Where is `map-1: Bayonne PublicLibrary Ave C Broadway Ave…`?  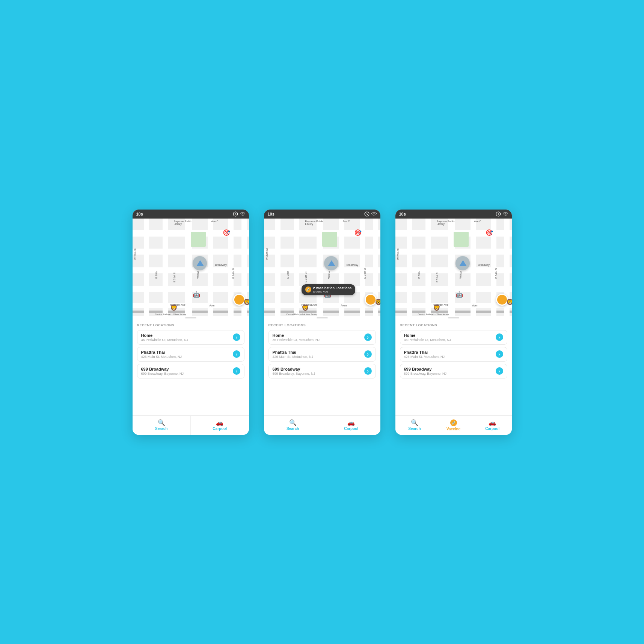
map-1: Bayonne PublicLibrary Ave C Broadway Ave… is located at coordinates (191, 267).